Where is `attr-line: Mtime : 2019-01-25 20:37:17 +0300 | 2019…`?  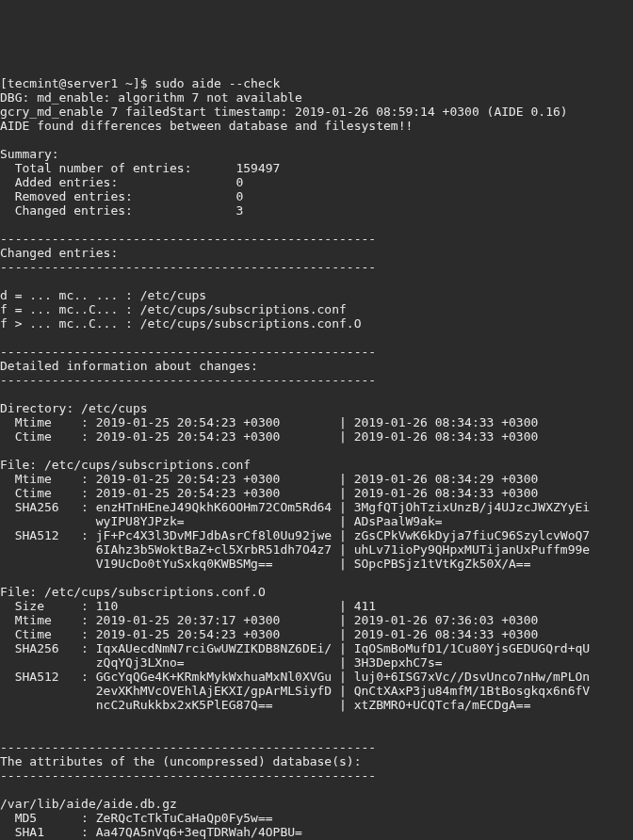 attr-line: Mtime : 2019-01-25 20:37:17 +0300 | 2019… is located at coordinates (269, 620).